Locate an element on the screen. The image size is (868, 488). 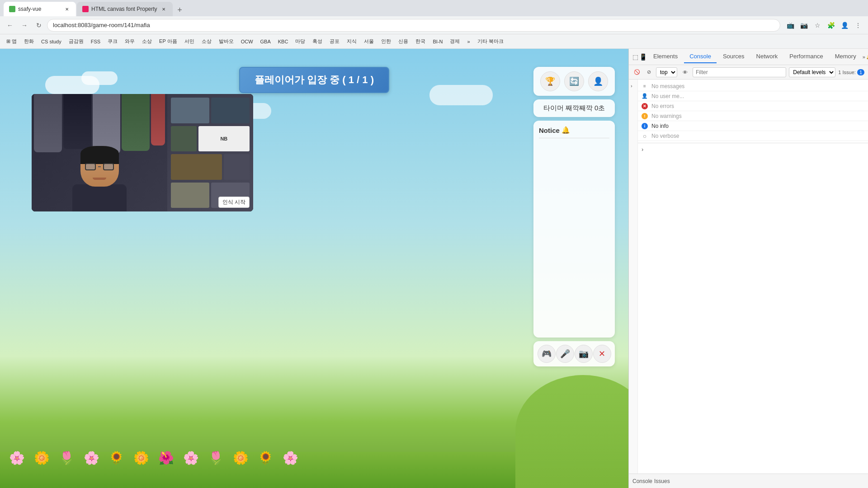
tab-network: Network is located at coordinates (767, 57).